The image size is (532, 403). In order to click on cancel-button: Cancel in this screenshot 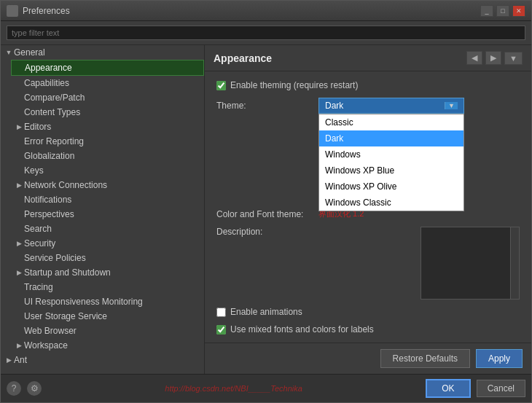, I will do `click(501, 388)`.